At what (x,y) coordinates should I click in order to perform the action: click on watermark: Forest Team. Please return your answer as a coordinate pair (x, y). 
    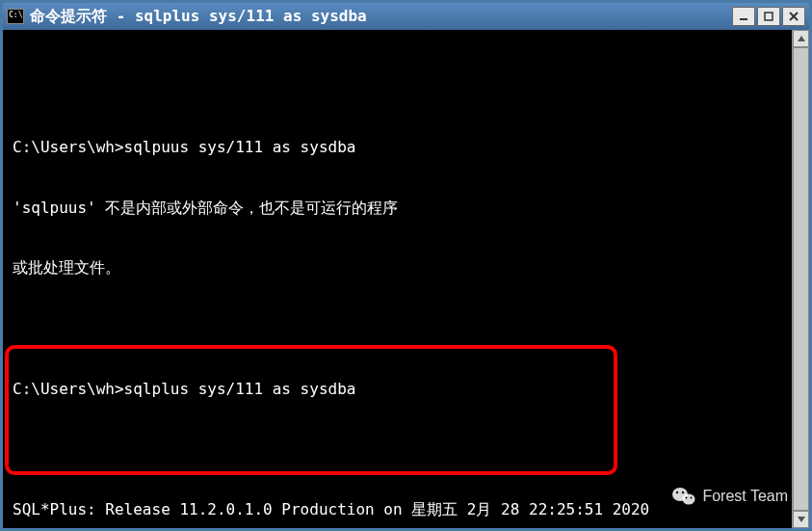
    Looking at the image, I should click on (730, 496).